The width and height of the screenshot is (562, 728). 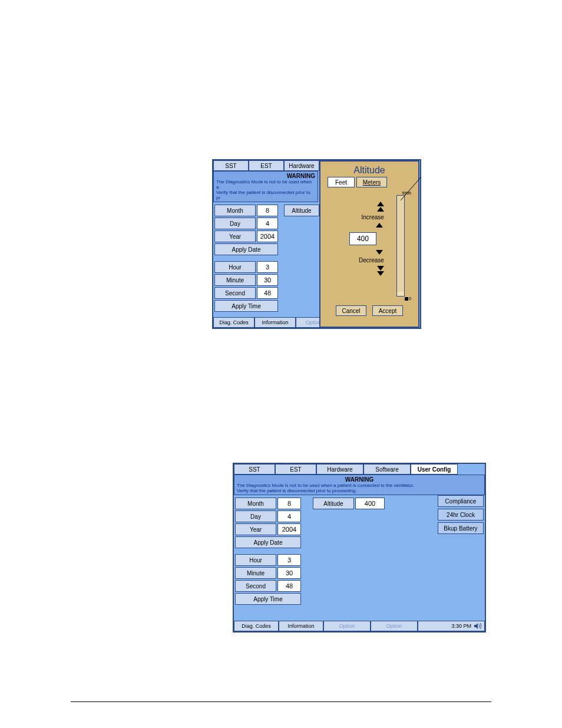 What do you see at coordinates (406, 299) in the screenshot?
I see `gauge-marker-icon` at bounding box center [406, 299].